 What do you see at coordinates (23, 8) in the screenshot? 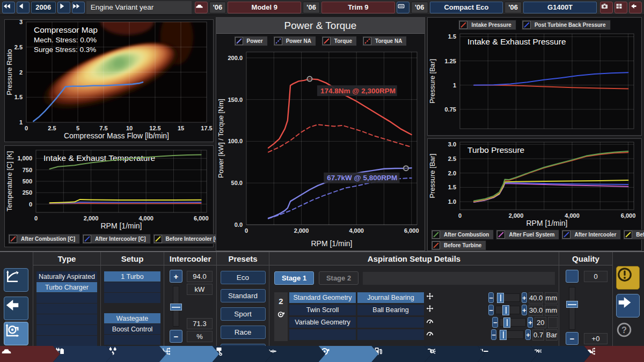
I see `step-backward-button` at bounding box center [23, 8].